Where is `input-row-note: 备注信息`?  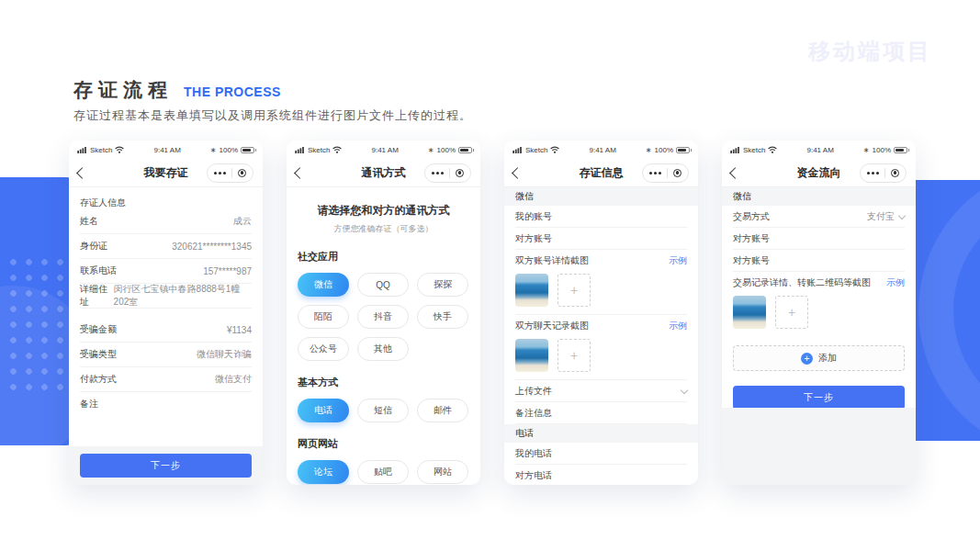
input-row-note: 备注信息 is located at coordinates (601, 413).